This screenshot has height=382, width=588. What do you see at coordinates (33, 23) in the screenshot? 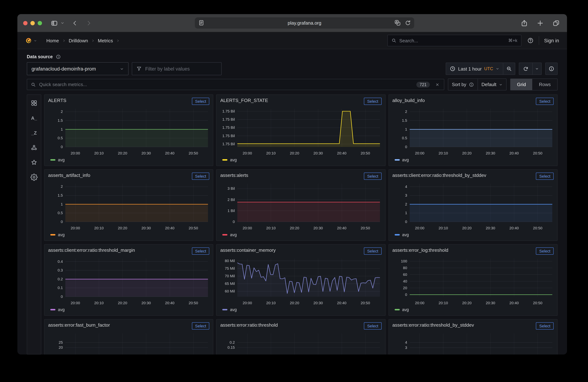
I see `minimize-window-button` at bounding box center [33, 23].